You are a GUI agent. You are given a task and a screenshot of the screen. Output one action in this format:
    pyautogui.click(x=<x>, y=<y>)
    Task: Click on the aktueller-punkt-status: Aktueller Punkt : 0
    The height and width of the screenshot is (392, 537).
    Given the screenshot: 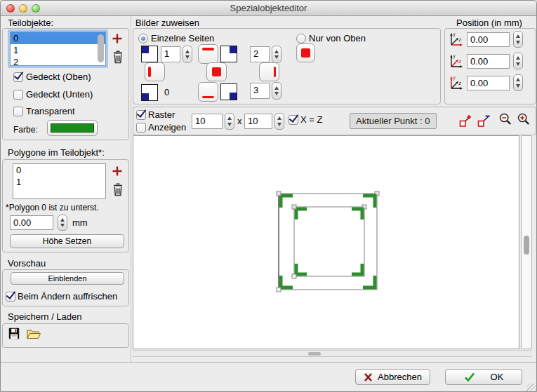 What is the action you would take?
    pyautogui.click(x=393, y=121)
    